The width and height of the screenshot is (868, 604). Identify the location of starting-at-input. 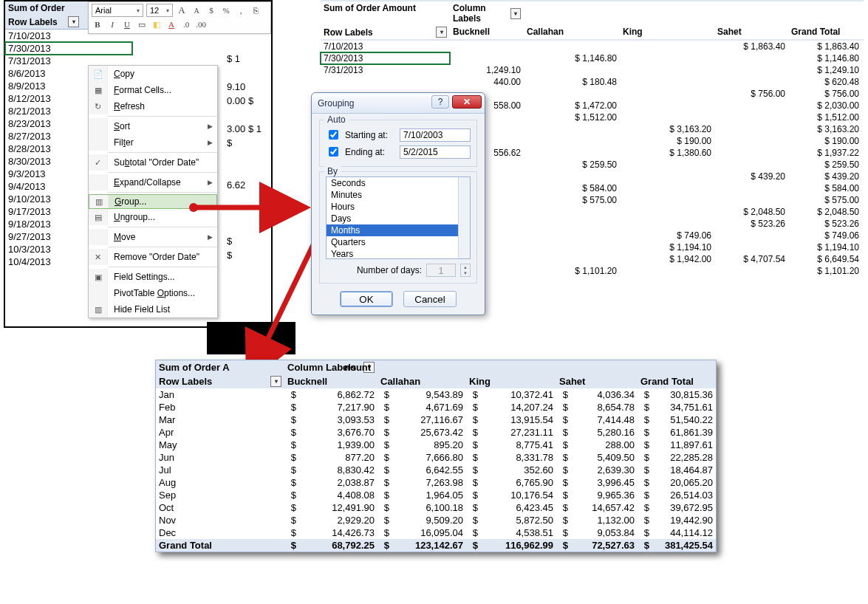
(435, 135).